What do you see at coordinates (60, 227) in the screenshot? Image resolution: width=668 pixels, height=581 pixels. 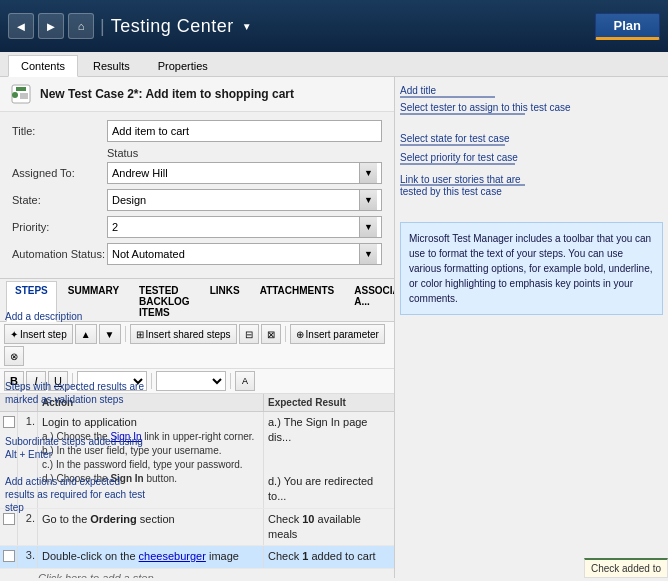 I see `priority-label: Priority:` at bounding box center [60, 227].